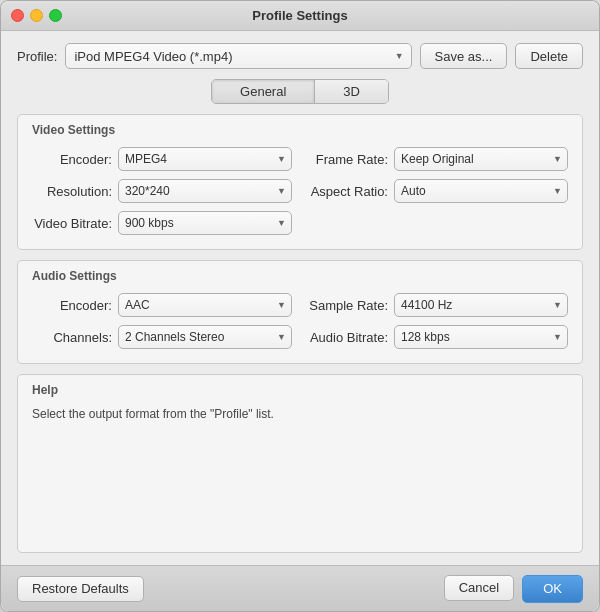 This screenshot has width=600, height=612. Describe the element at coordinates (300, 321) in the screenshot. I see `audio-settings-grid: Encoder: AAC MP3 AC3 PCM Sample Rate:` at that location.